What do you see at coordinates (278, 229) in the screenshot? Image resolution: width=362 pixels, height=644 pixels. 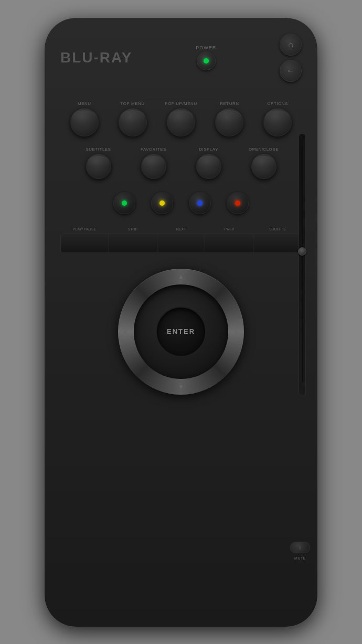 I see `shuffle-label: SHUFFLE` at bounding box center [278, 229].